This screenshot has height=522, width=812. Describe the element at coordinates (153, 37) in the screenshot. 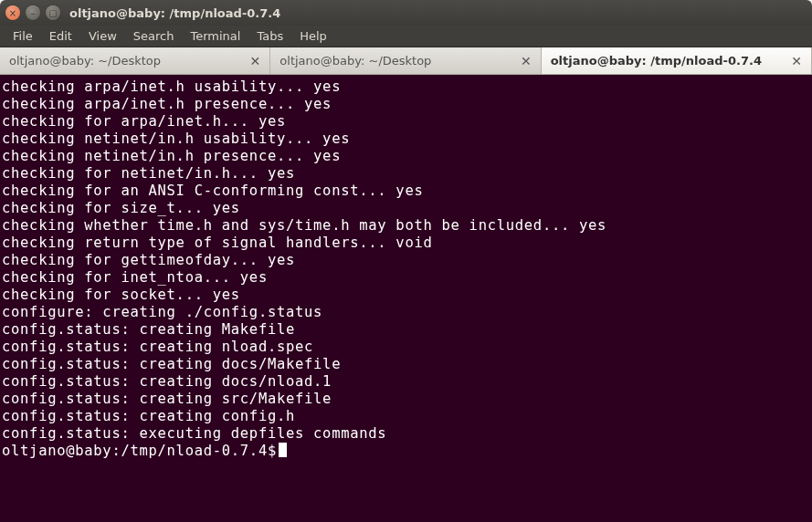

I see `menu-search: Search` at that location.